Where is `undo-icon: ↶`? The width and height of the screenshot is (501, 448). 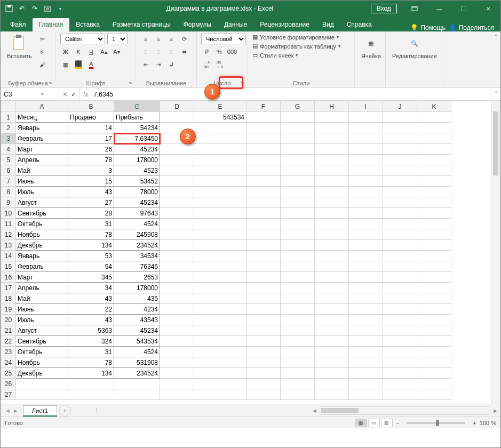
undo-icon: ↶ is located at coordinates (22, 9).